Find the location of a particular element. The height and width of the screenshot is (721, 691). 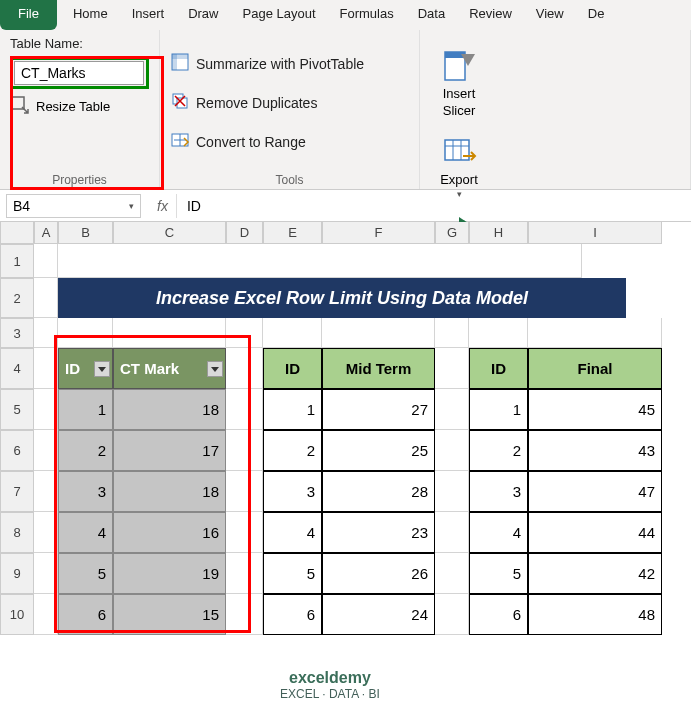

convert-range-button: Convert to Range is located at coordinates (290, 142).